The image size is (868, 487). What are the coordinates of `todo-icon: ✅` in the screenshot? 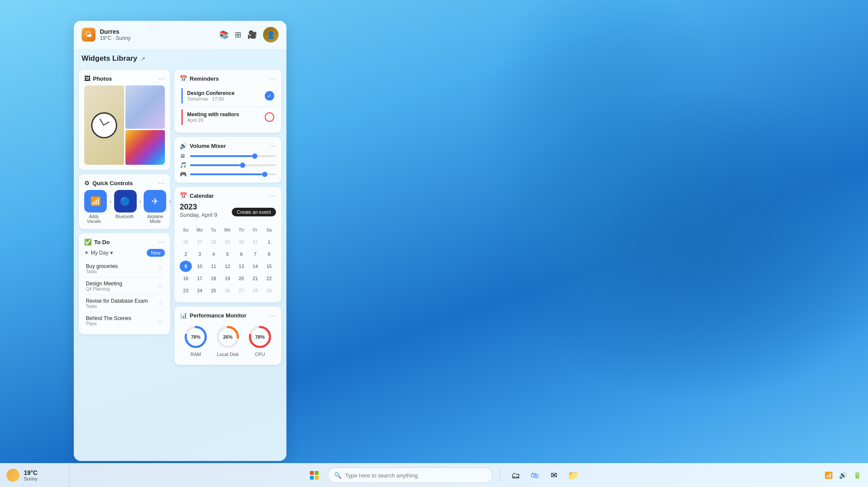 It's located at (88, 242).